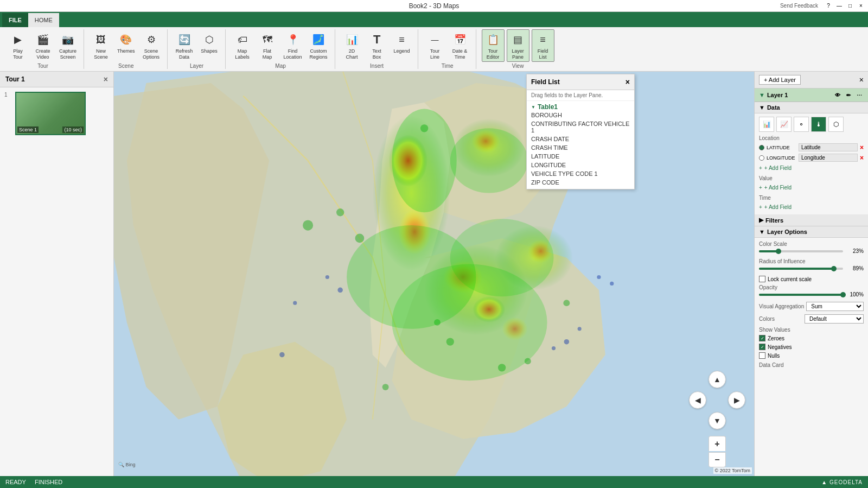  What do you see at coordinates (580, 148) in the screenshot?
I see `field-crash-time: CRASH TIME` at bounding box center [580, 148].